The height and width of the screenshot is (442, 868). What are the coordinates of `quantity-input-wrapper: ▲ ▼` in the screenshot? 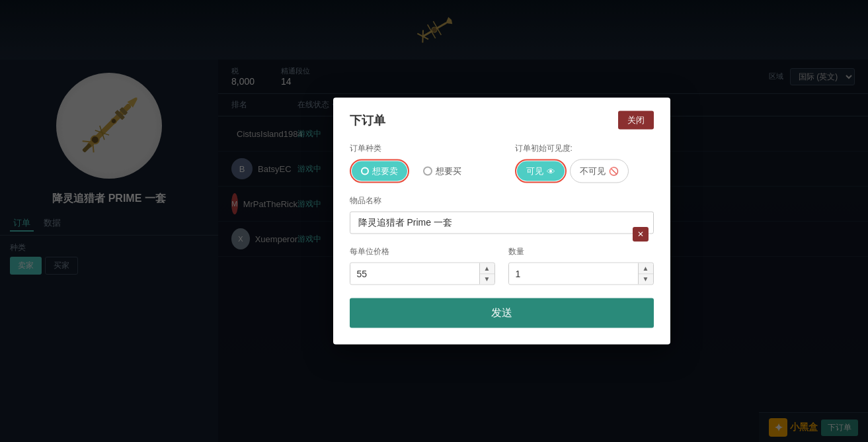 It's located at (581, 274).